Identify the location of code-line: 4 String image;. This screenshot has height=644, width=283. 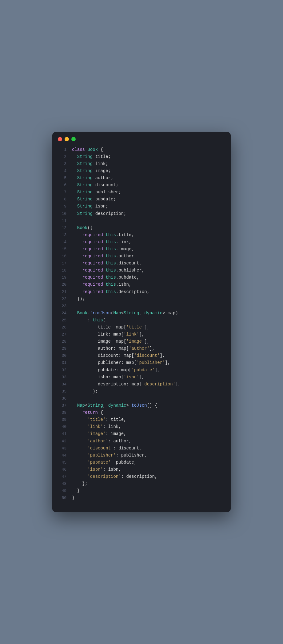
(142, 171).